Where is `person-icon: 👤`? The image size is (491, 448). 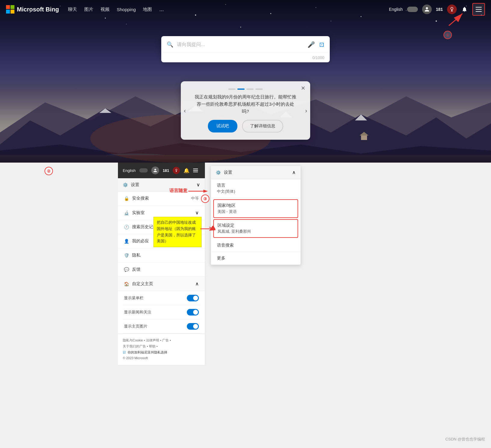 person-icon: 👤 is located at coordinates (126, 241).